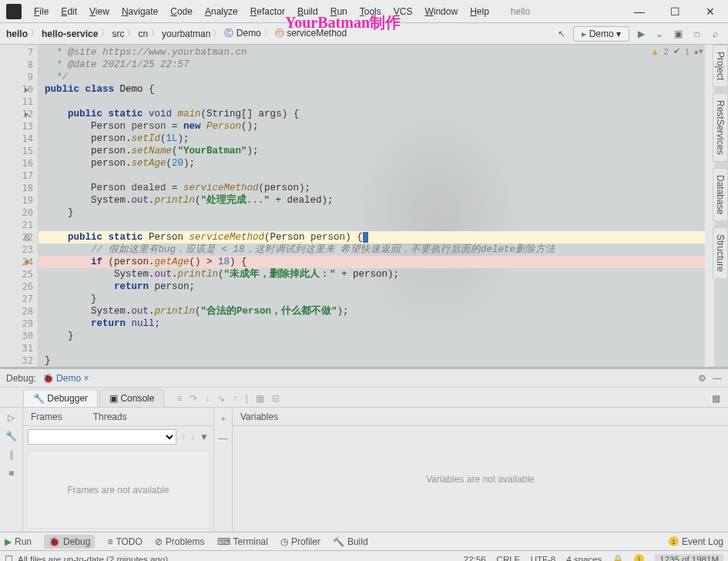 The width and height of the screenshot is (728, 561). What do you see at coordinates (639, 558) in the screenshot?
I see `notif-icon: 1` at bounding box center [639, 558].